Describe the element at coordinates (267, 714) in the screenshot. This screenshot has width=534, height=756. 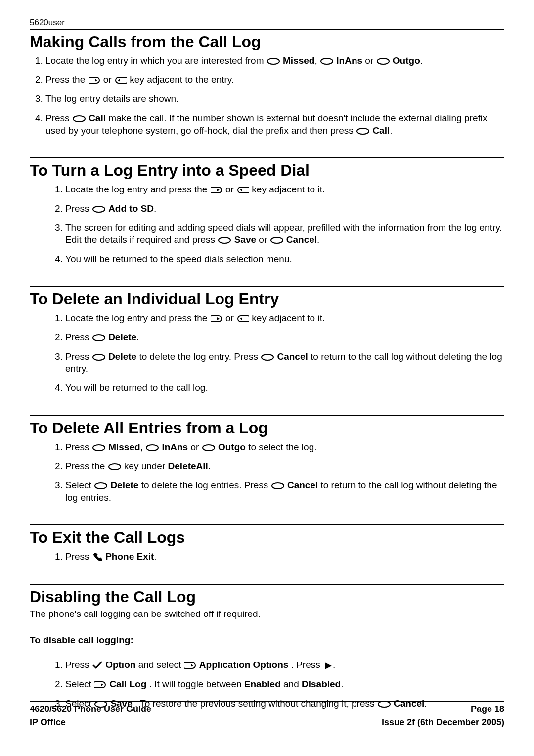
I see `page-footer: 4620/5620 Phone User Guide Page 18 IP Of…` at that location.